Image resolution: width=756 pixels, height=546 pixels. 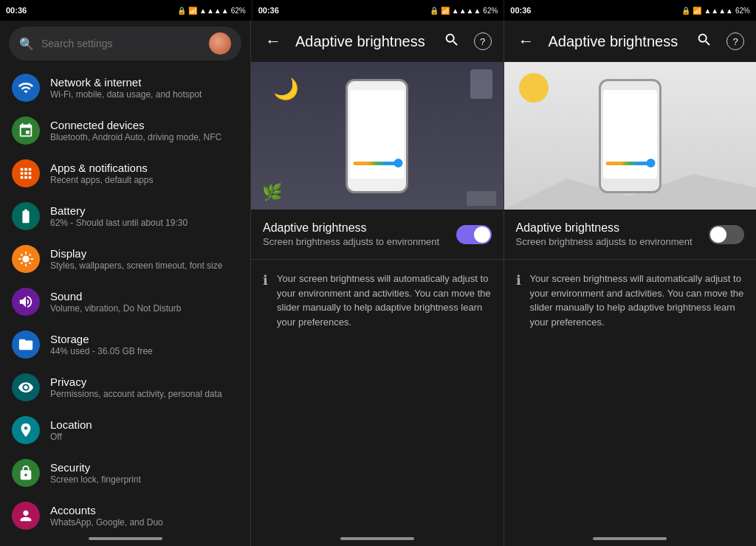 What do you see at coordinates (126, 473) in the screenshot?
I see `settings-item-security: Security Screen lock, fingerprint` at bounding box center [126, 473].